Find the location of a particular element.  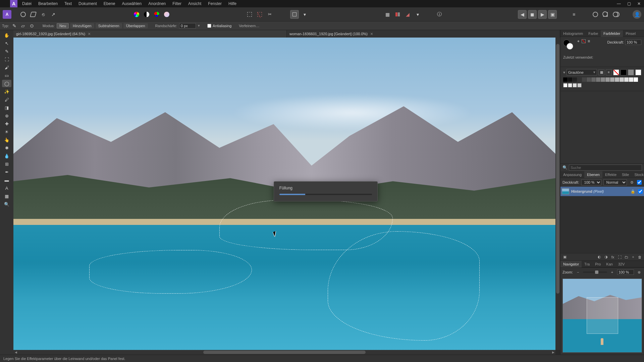

mode-überlappen: Überlappen is located at coordinates (136, 26).